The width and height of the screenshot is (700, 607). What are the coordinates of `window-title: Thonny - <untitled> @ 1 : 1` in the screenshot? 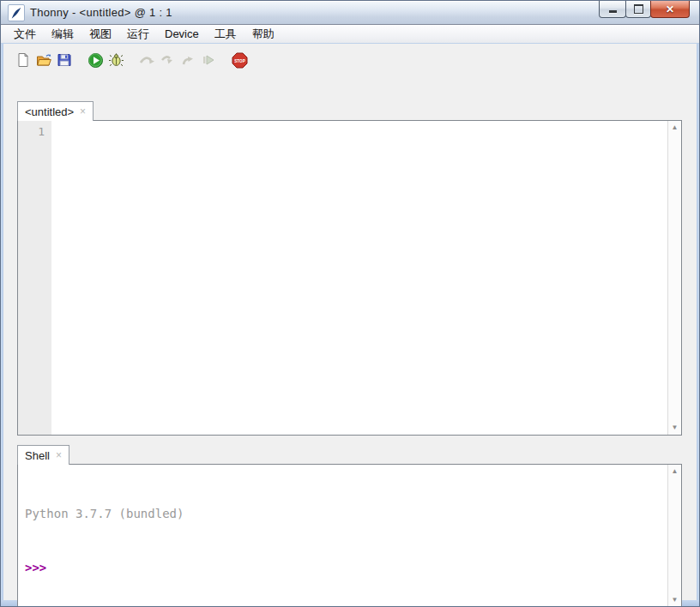 It's located at (101, 12).